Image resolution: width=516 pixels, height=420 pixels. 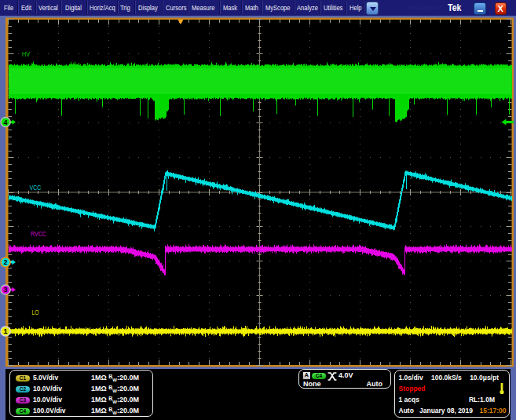 What do you see at coordinates (36, 312) in the screenshot?
I see `svg-text: LO` at bounding box center [36, 312].